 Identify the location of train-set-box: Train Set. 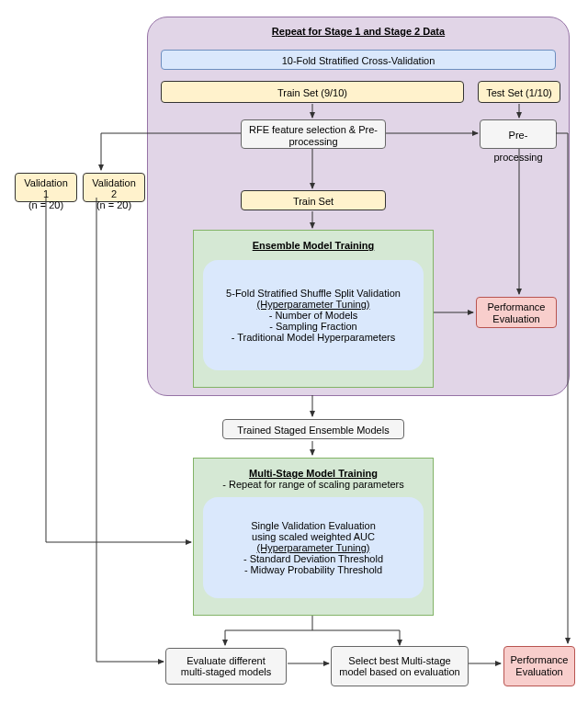
(313, 200).